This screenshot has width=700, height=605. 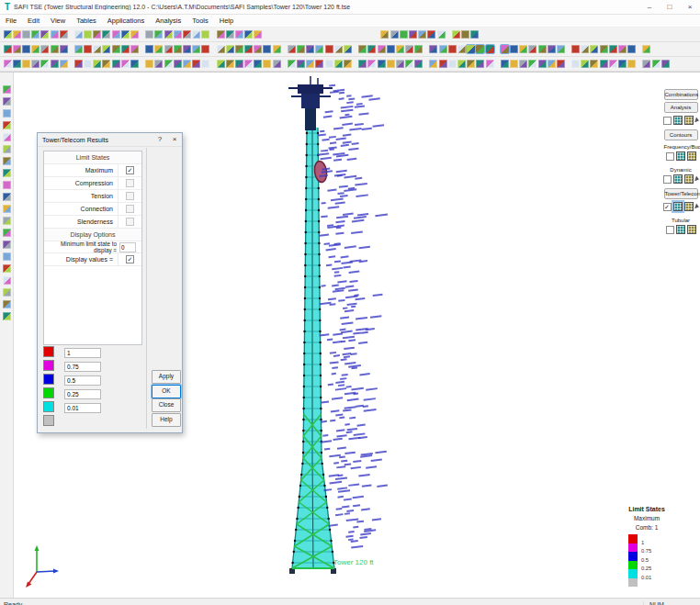 What do you see at coordinates (689, 207) in the screenshot?
I see `settings-table-icon` at bounding box center [689, 207].